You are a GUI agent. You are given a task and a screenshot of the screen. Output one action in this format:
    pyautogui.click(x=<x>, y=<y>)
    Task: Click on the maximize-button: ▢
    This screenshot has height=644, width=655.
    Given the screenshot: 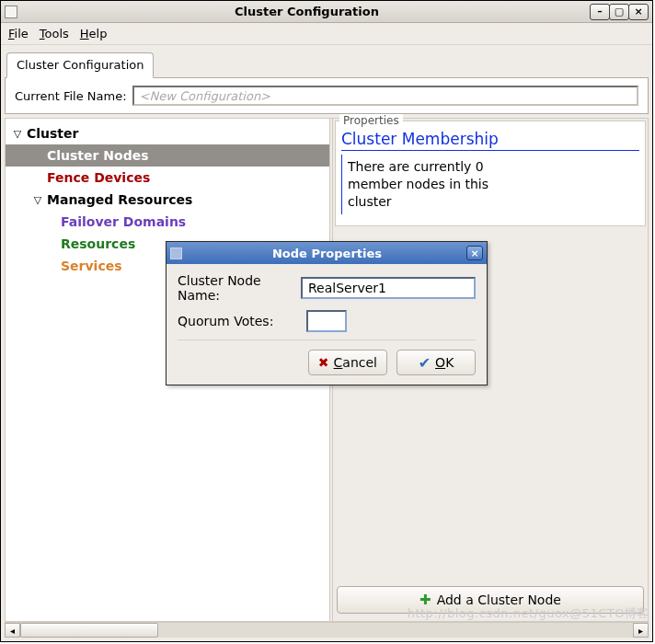 What is the action you would take?
    pyautogui.click(x=619, y=12)
    